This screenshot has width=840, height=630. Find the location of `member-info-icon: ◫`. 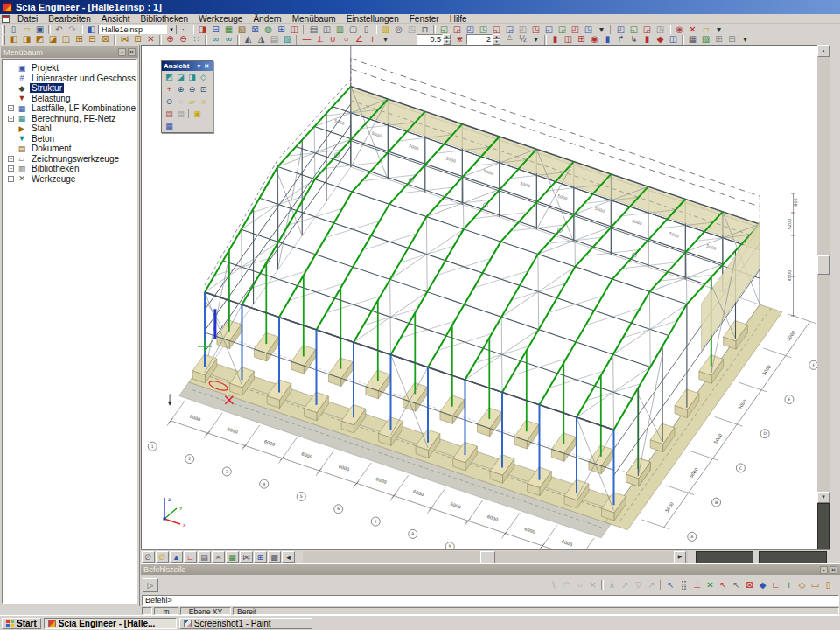

member-info-icon: ◫ is located at coordinates (674, 39).